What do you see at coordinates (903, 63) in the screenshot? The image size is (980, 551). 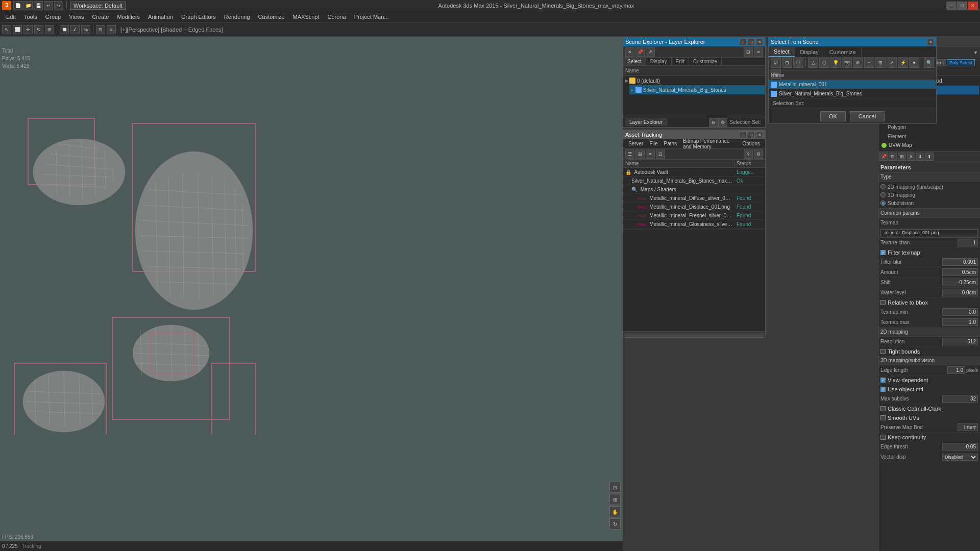 I see `sfs-bones-icon: ⚡` at bounding box center [903, 63].